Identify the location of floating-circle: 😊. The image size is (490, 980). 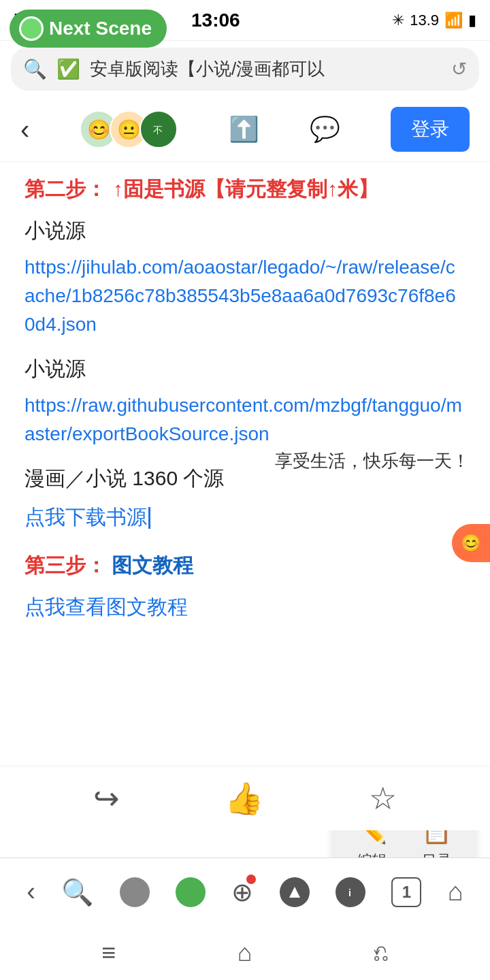
(471, 543).